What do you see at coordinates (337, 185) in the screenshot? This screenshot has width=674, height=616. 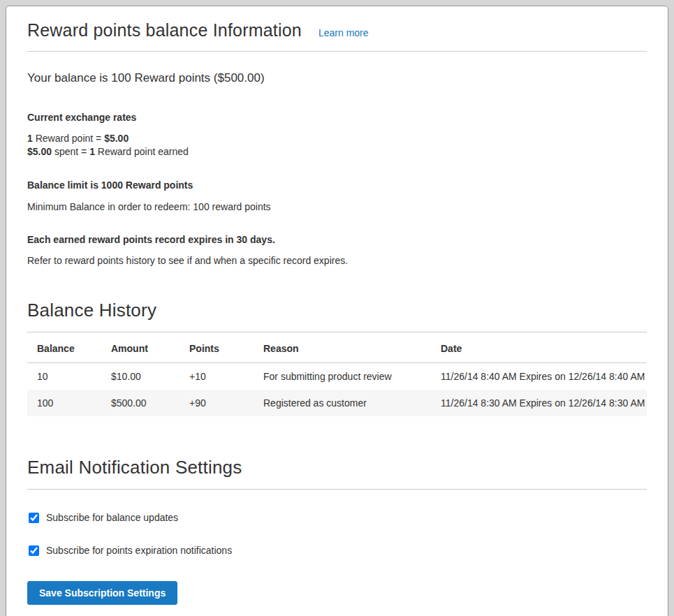 I see `balance-limit-heading: Balance limit is 1000 Reward points` at bounding box center [337, 185].